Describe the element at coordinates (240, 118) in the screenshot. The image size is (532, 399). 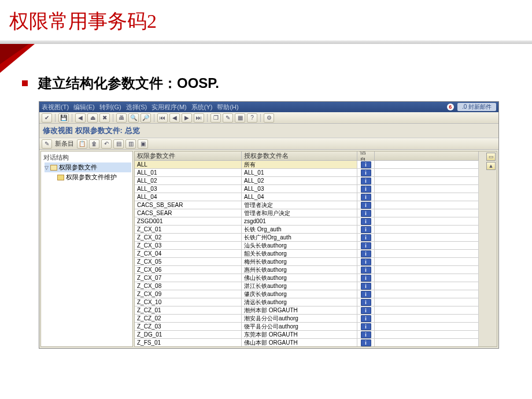
I see `tb-layout-icon: ▦` at that location.